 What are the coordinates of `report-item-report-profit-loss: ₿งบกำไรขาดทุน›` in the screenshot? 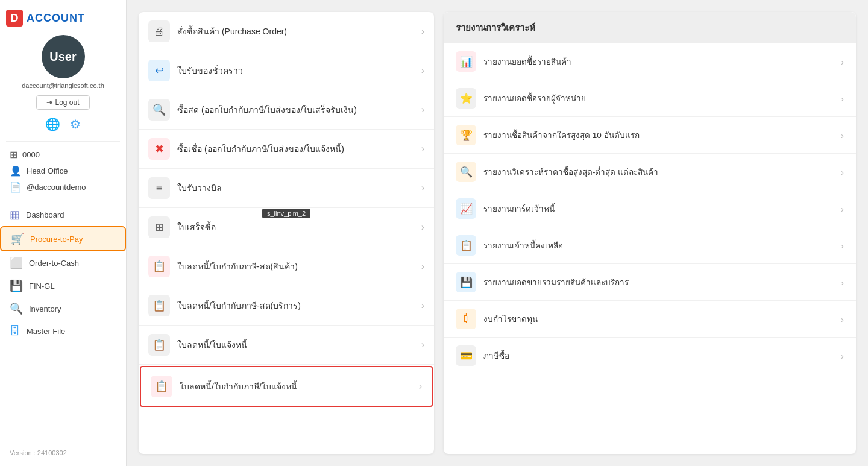 It's located at (650, 320).